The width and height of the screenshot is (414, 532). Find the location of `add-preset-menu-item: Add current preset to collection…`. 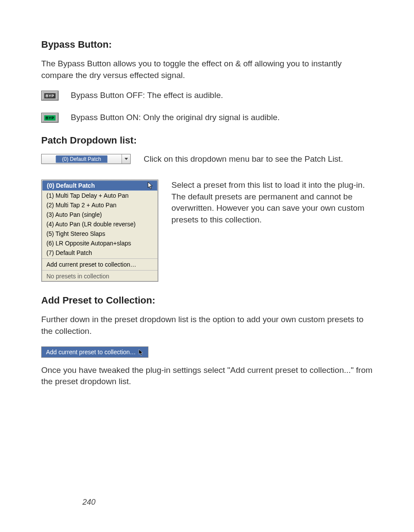

add-preset-menu-item: Add current preset to collection… is located at coordinates (95, 352).